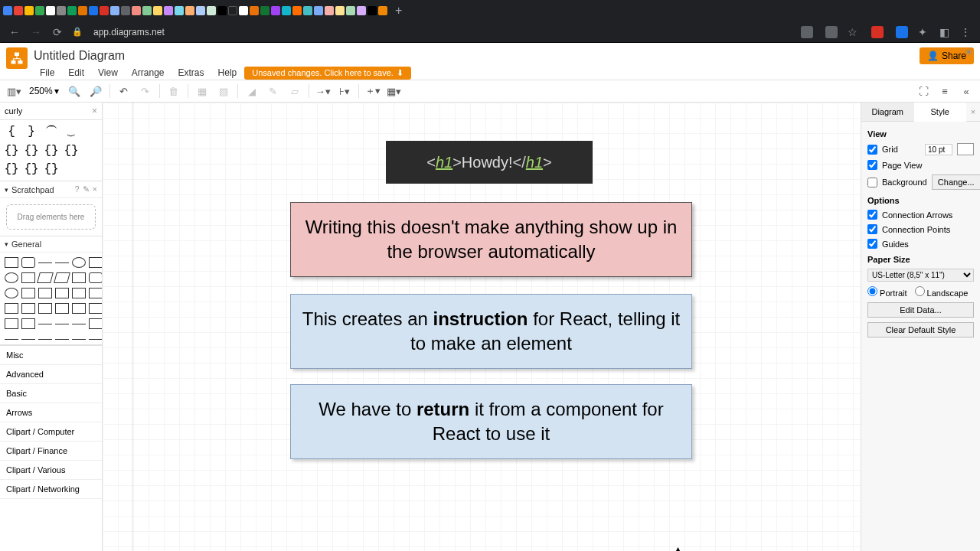  I want to click on shape-line, so click(45, 340).